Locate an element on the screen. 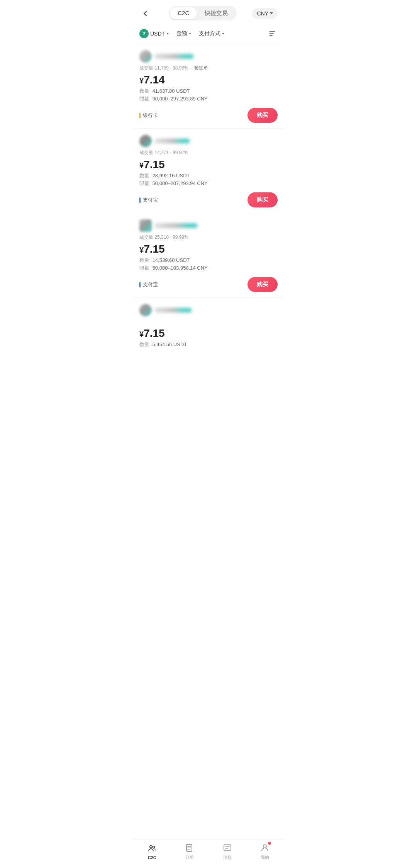 The width and height of the screenshot is (417, 868). price: ¥7.14 is located at coordinates (208, 80).